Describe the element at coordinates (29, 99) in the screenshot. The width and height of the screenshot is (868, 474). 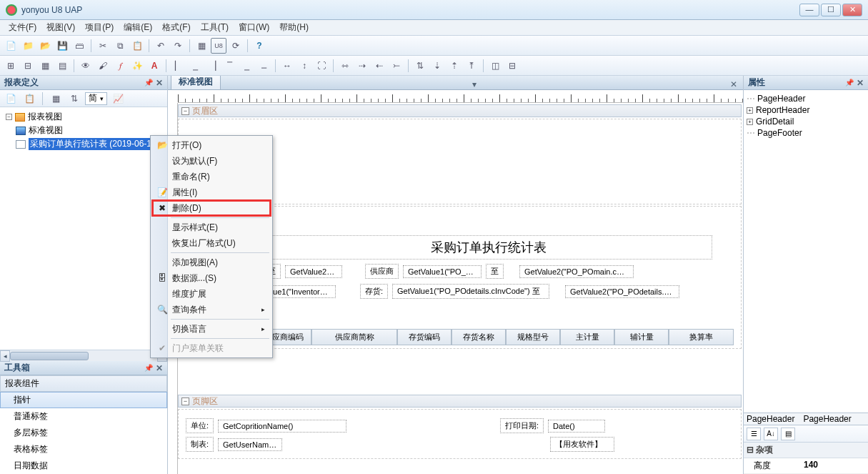
I see `add-view-icon: 📋` at that location.